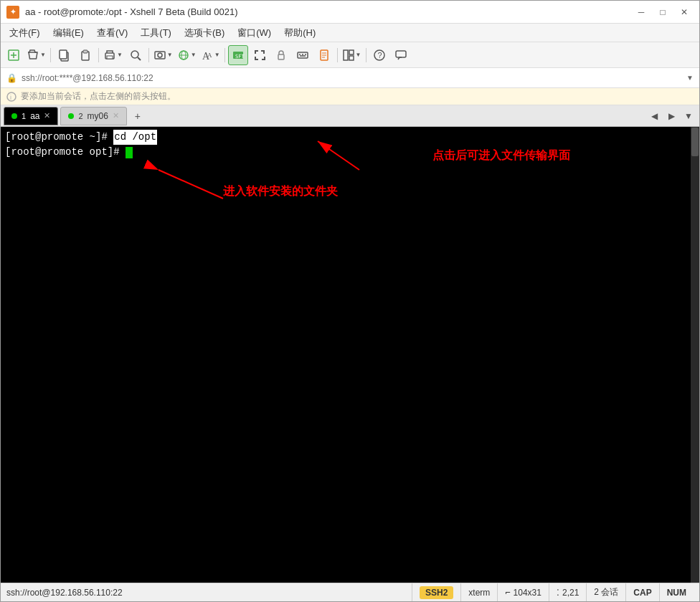 This screenshot has width=700, height=602. What do you see at coordinates (11, 78) in the screenshot?
I see `lock-icon: 🔒` at bounding box center [11, 78].